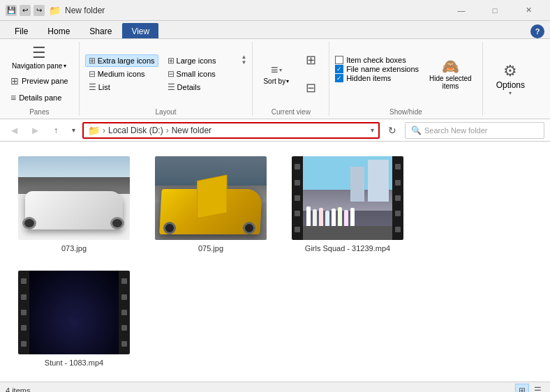 This screenshot has width=550, height=392. Describe the element at coordinates (276, 81) in the screenshot. I see `sort-by-label: Sort by ▾` at that location.